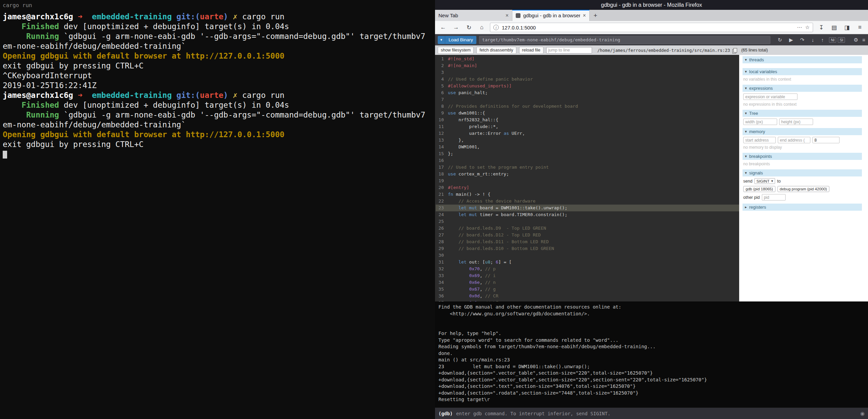 The width and height of the screenshot is (868, 419). I want to click on panel-registers-header: ▸ registers, so click(802, 207).